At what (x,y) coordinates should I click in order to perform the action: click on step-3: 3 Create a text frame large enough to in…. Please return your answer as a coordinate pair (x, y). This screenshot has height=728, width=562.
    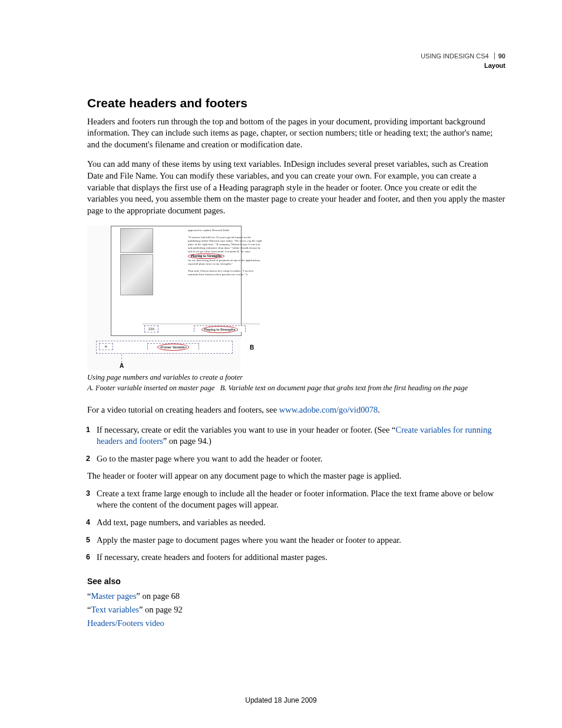
    Looking at the image, I should click on (296, 500).